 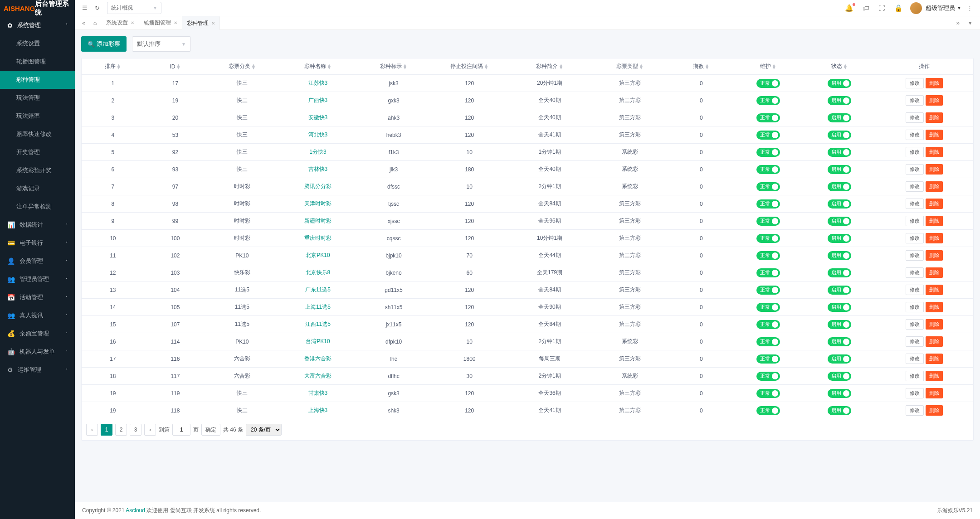 What do you see at coordinates (37, 116) in the screenshot?
I see `sidebar-item: 玩法赔率` at bounding box center [37, 116].